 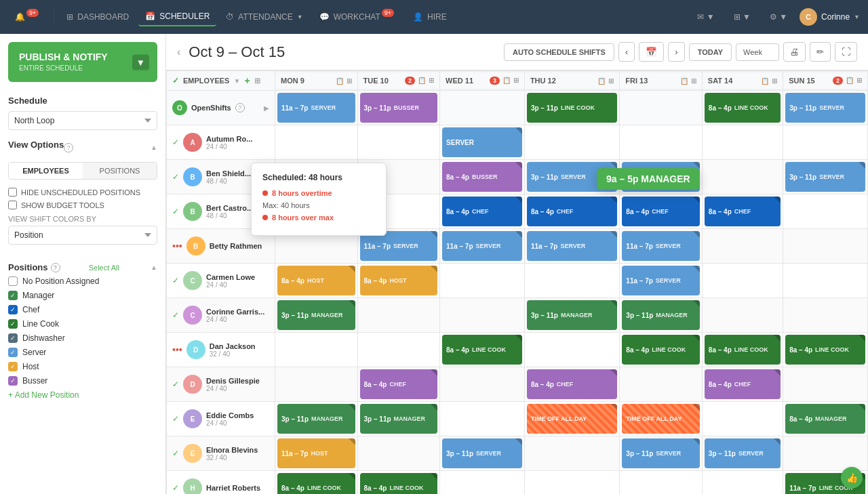 What do you see at coordinates (83, 205) in the screenshot?
I see `show-budget-checkbox-row: SHOW BUDGET TOOLS` at bounding box center [83, 205].